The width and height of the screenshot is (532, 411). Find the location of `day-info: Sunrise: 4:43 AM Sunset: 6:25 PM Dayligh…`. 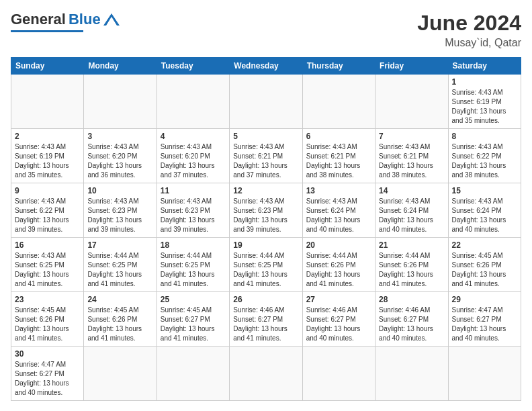

day-info: Sunrise: 4:43 AM Sunset: 6:25 PM Dayligh… is located at coordinates (47, 270).